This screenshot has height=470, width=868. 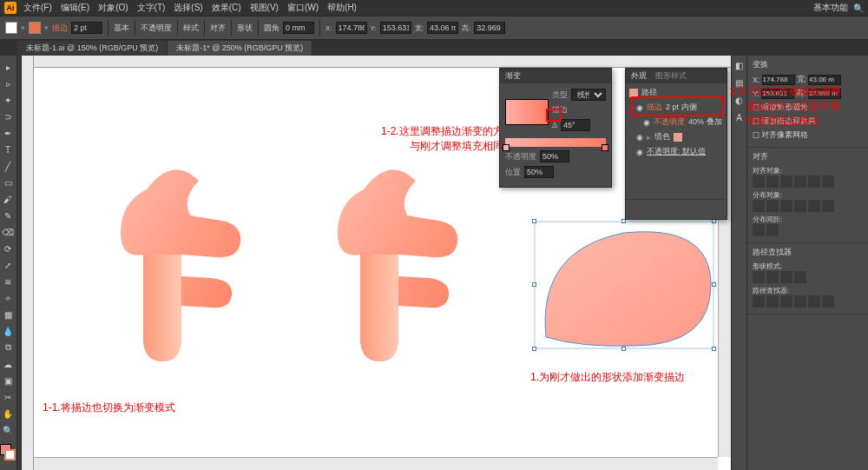 I want to click on panel-trash-icon, so click(x=716, y=208).